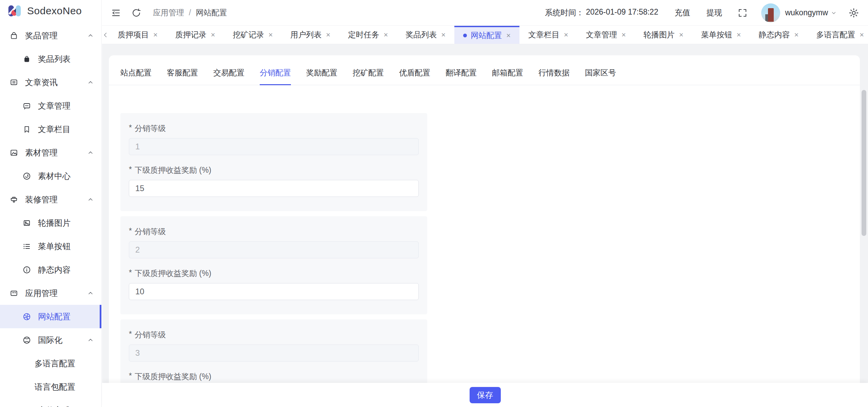 The height and width of the screenshot is (407, 868). Describe the element at coordinates (253, 35) in the screenshot. I see `tab-mining-record: 挖矿记录×` at that location.